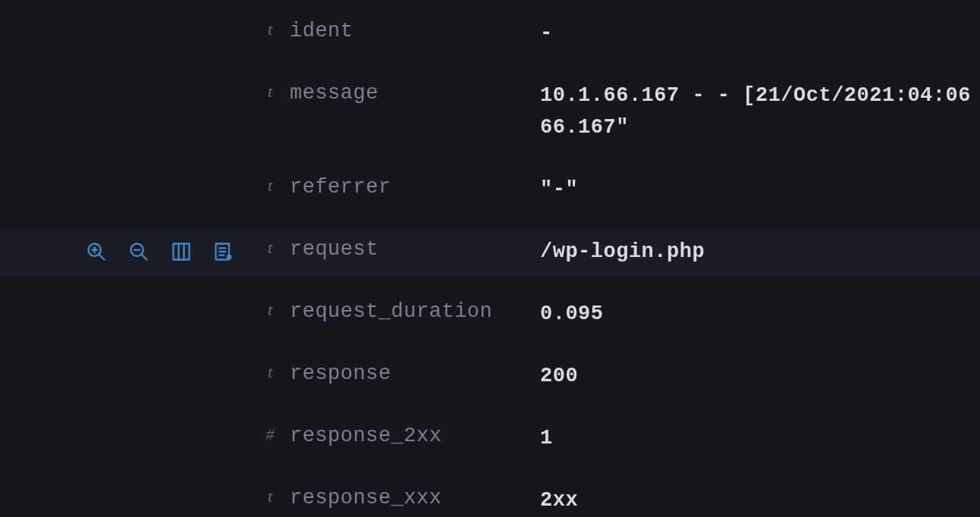  What do you see at coordinates (415, 435) in the screenshot?
I see `field-name-cell: response_2xx` at bounding box center [415, 435].